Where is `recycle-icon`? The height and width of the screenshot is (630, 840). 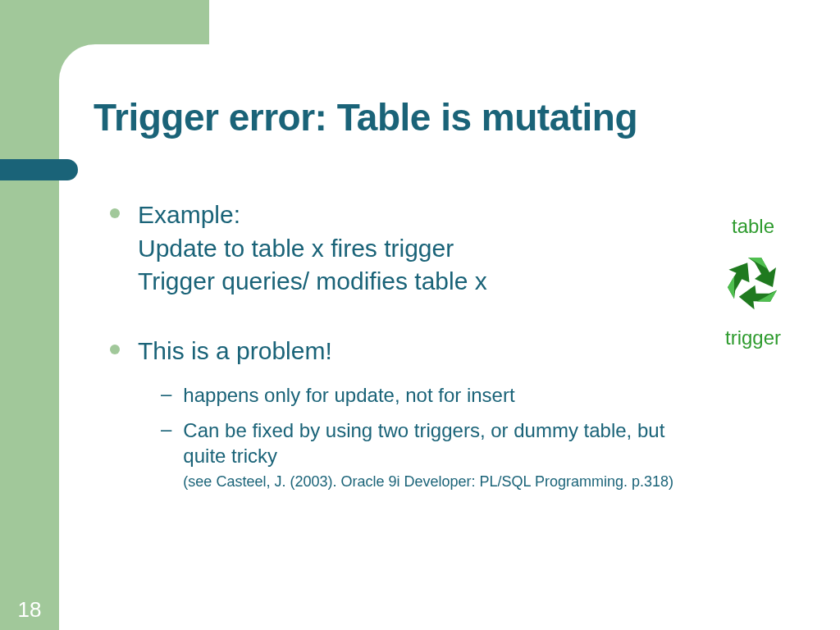
recycle-icon is located at coordinates (753, 282).